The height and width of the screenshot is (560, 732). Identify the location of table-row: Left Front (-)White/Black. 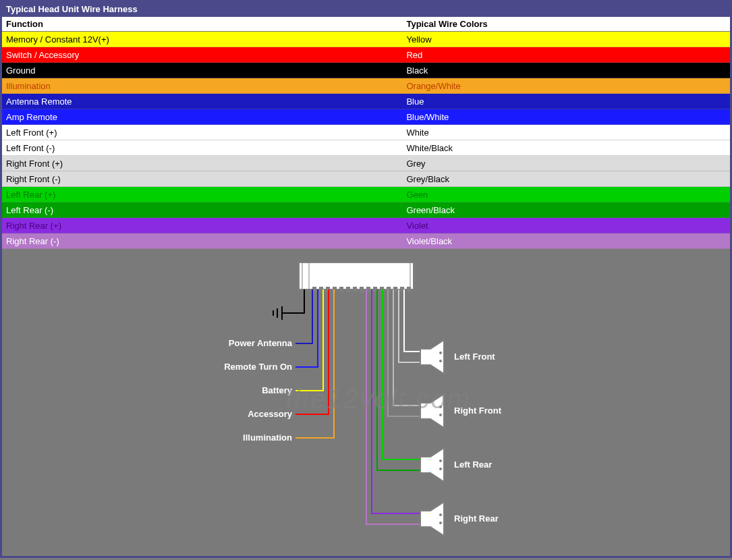
(366, 148).